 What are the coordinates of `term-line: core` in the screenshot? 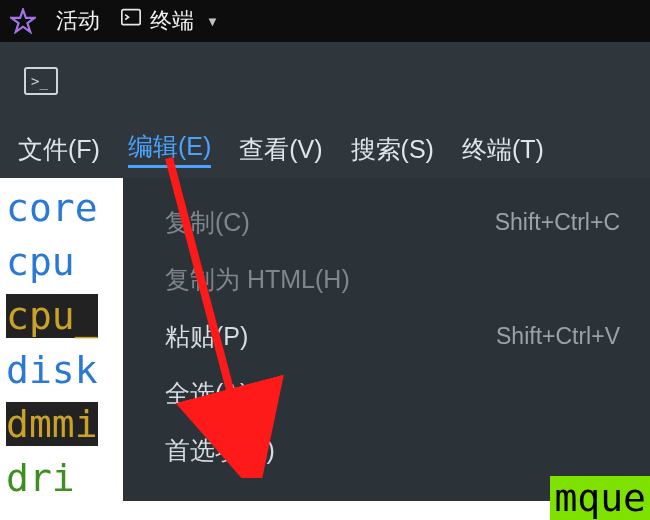 It's located at (52, 208).